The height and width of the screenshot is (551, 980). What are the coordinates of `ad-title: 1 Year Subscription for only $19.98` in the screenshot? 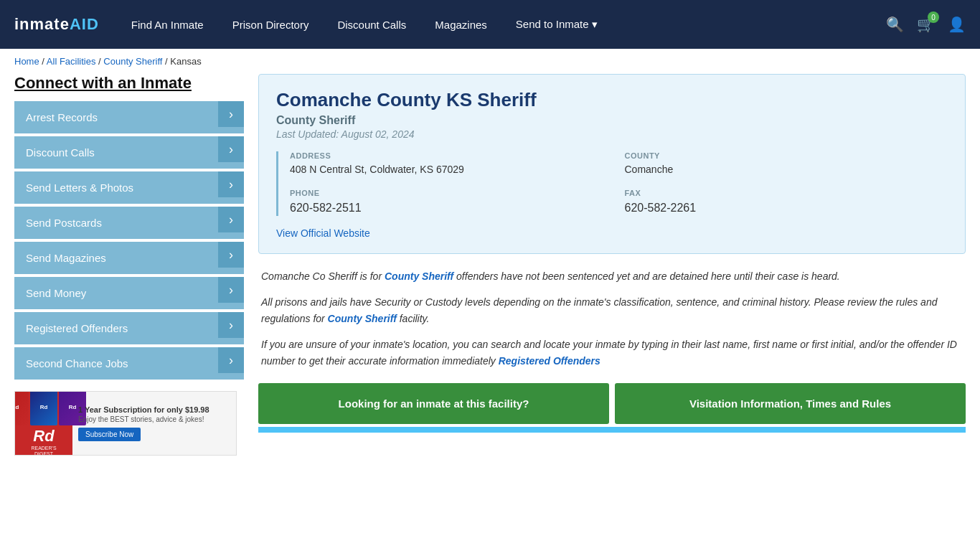 It's located at (154, 410).